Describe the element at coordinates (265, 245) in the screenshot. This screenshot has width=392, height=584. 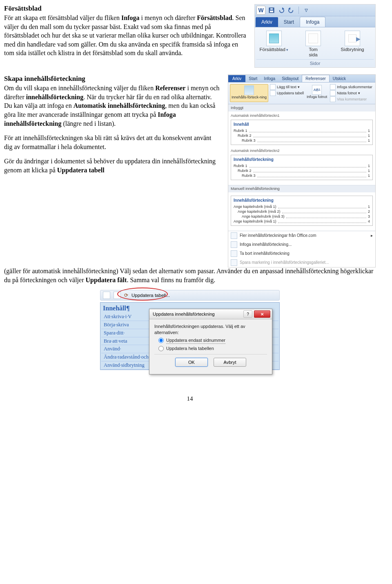
I see `label: Infoga innehållsförteckning...` at that location.